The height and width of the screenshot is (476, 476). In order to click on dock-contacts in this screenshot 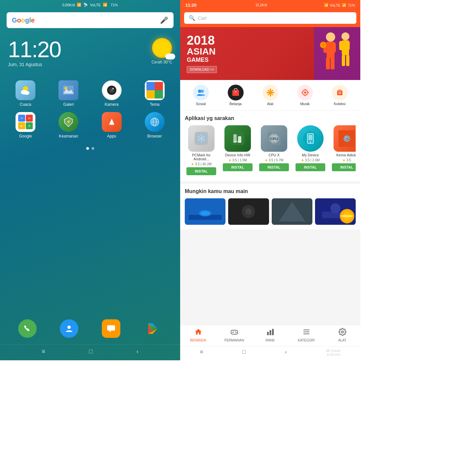, I will do `click(69, 329)`.